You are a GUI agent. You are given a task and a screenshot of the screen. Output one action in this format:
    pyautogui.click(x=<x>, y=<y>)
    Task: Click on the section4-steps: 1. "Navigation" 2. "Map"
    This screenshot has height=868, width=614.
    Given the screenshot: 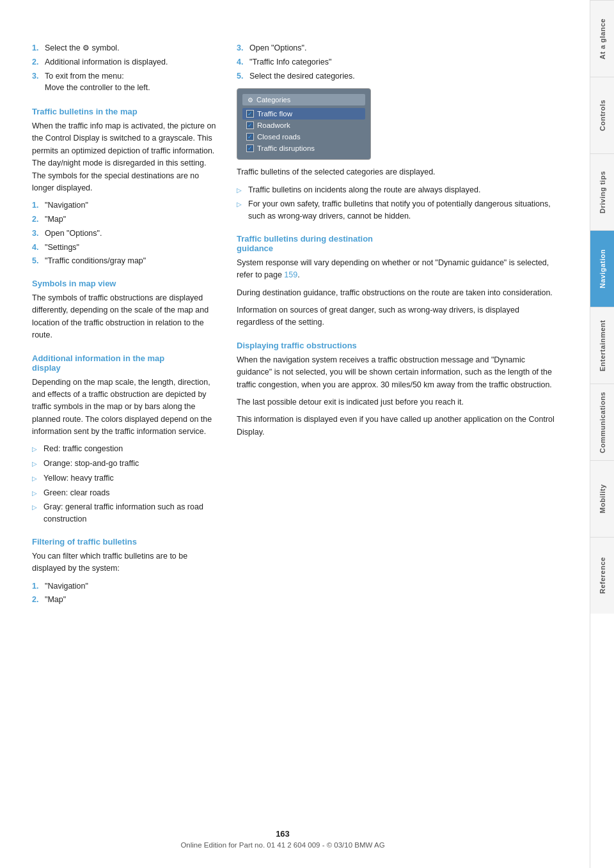 What is the action you would take?
    pyautogui.click(x=125, y=593)
    